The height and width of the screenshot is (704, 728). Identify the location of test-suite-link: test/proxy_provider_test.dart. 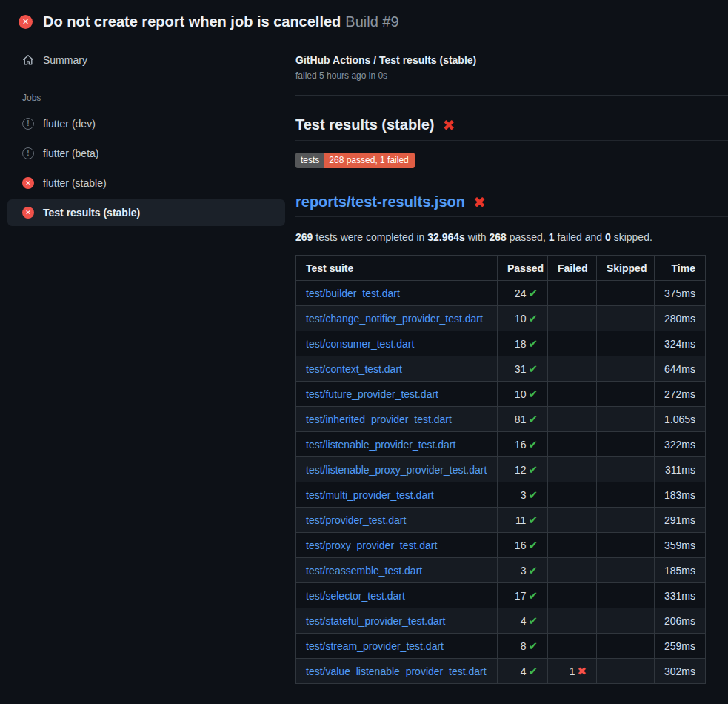
(372, 545).